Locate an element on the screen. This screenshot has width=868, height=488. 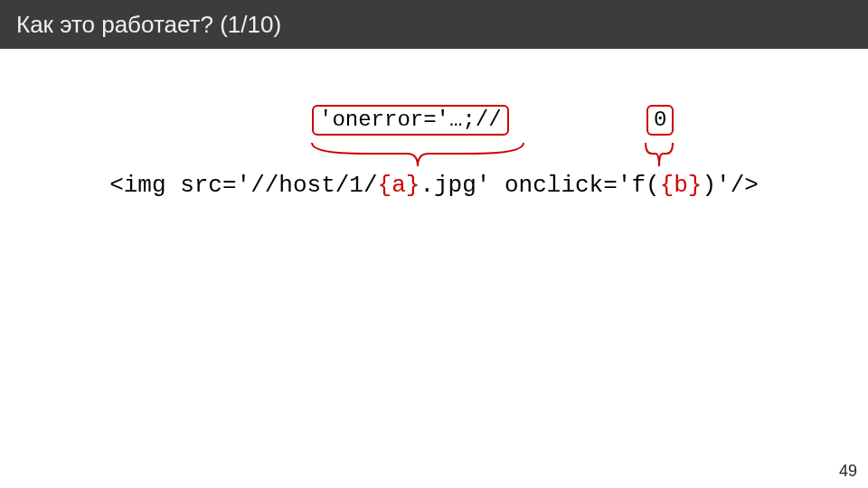
injection-badge-a: 'onerror='…;// is located at coordinates (410, 120).